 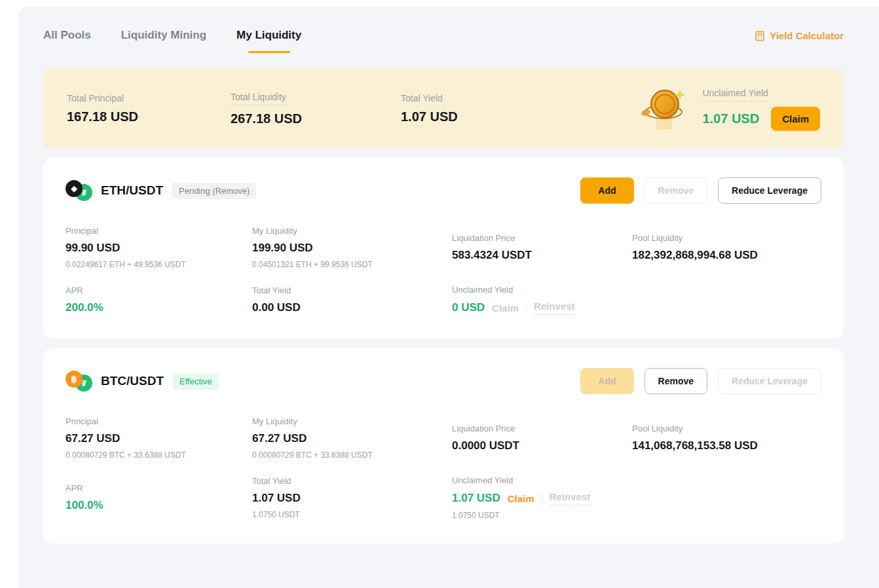 What do you see at coordinates (443, 41) in the screenshot?
I see `tabs-row: All Pools Liquidity Mining My Liquidity …` at bounding box center [443, 41].